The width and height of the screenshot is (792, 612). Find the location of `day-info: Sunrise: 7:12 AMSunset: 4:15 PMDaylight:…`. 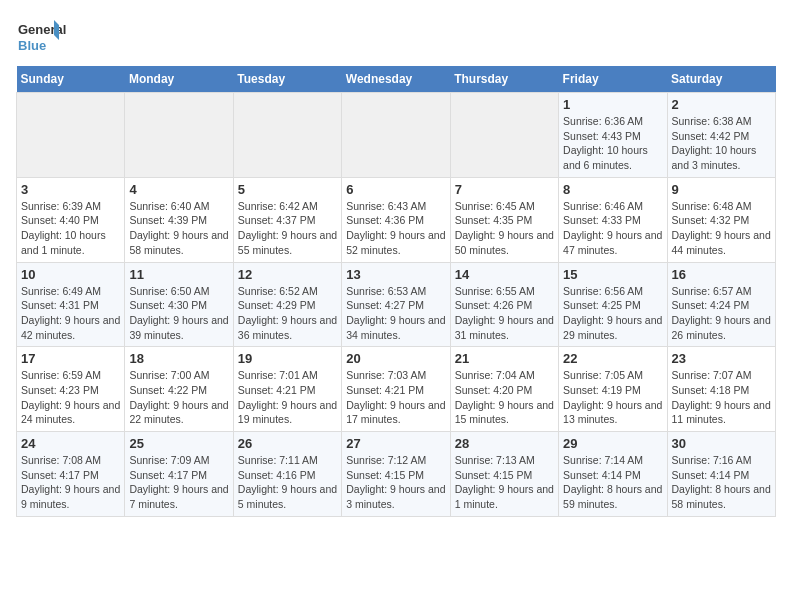

day-info: Sunrise: 7:12 AMSunset: 4:15 PMDaylight:… is located at coordinates (396, 482).